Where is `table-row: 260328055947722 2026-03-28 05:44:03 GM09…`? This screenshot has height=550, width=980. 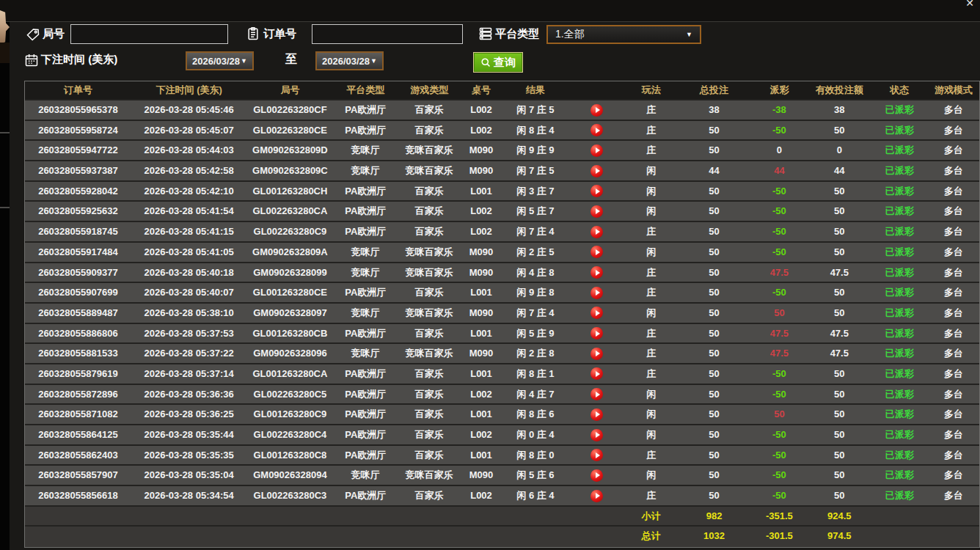
table-row: 260328055947722 2026-03-28 05:44:03 GM09… is located at coordinates (502, 151).